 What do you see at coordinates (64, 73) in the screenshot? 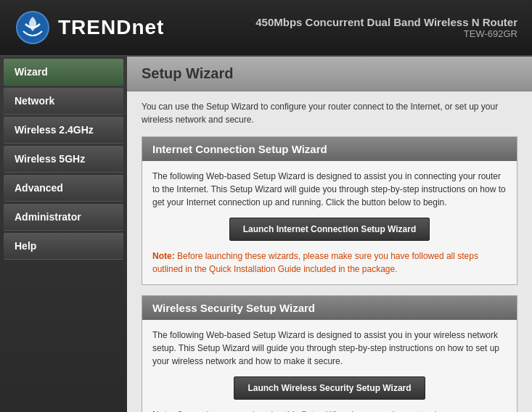
I see `sidebar-item-wizard: Wizard` at bounding box center [64, 73].